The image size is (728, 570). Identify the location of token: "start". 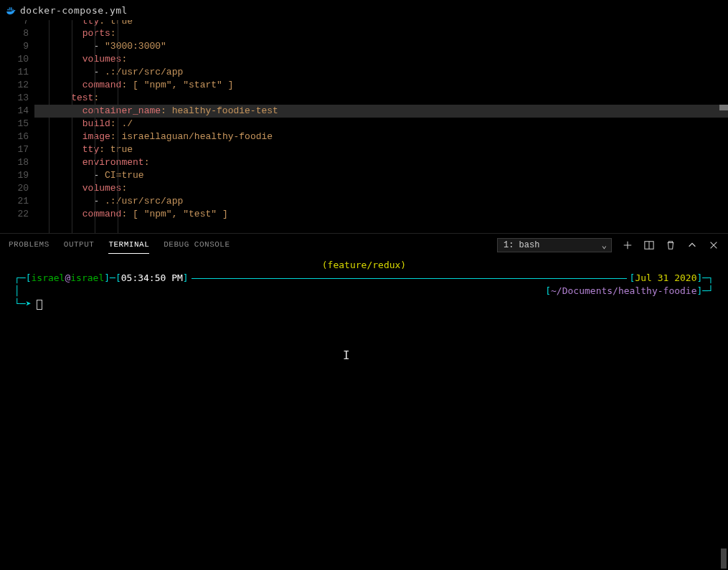
(202, 85).